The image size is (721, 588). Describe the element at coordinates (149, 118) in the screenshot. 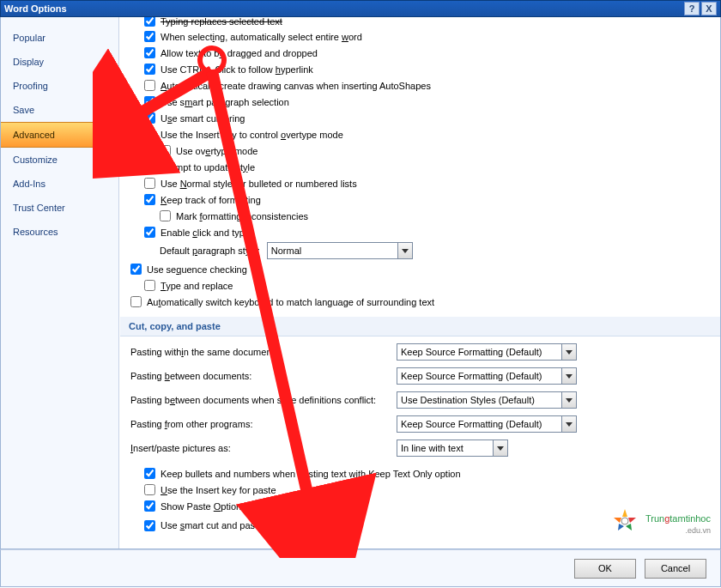

I see `chk-smart-cursor` at that location.